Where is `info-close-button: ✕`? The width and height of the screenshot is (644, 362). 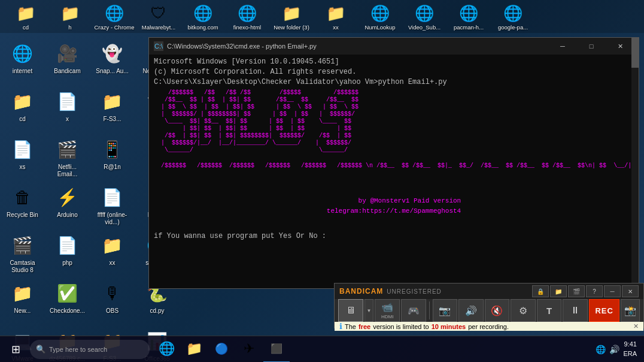
info-close-button: ✕ is located at coordinates (636, 326).